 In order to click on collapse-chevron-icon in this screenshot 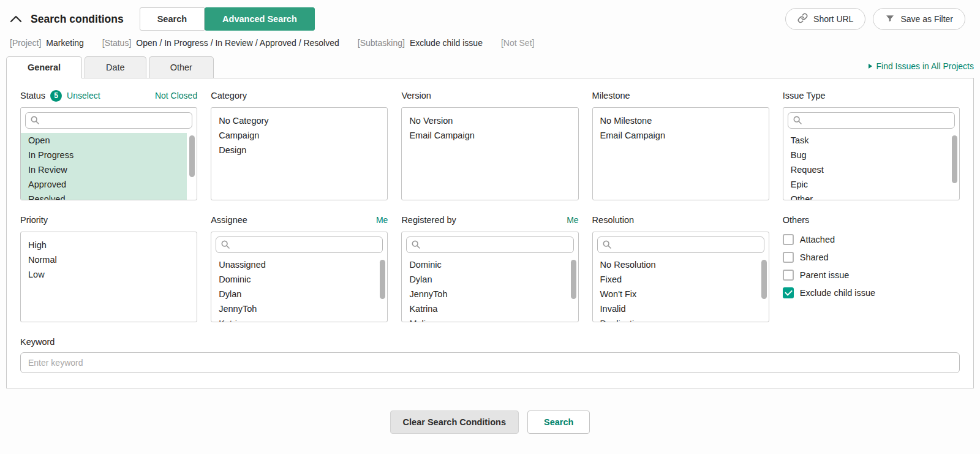, I will do `click(16, 19)`.